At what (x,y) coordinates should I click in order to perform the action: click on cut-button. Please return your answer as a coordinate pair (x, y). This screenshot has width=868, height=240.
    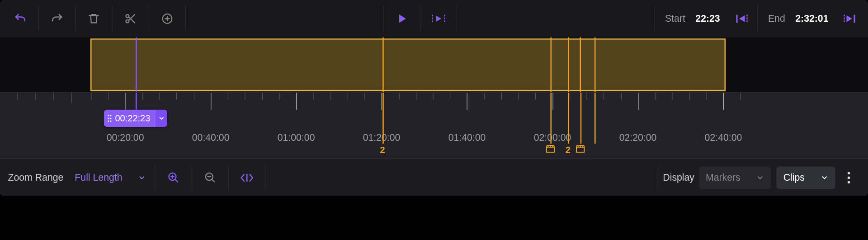
    Looking at the image, I should click on (131, 19).